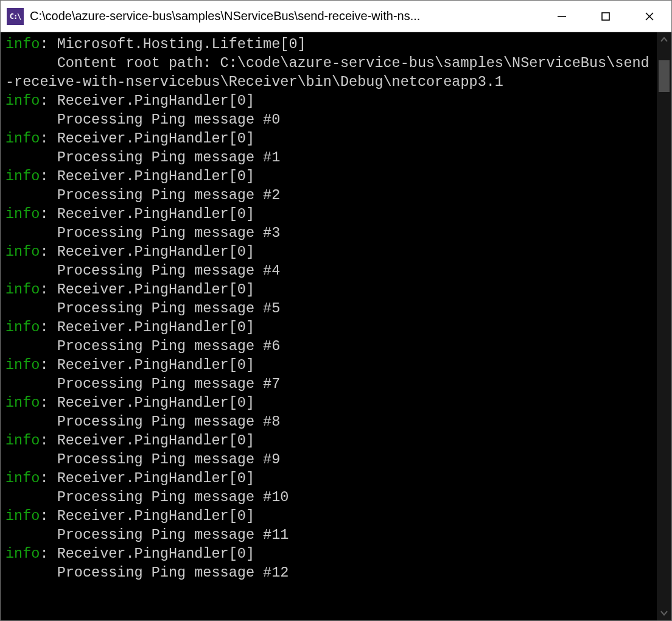  I want to click on log-message-line: Processing Ping message #2, so click(329, 195).